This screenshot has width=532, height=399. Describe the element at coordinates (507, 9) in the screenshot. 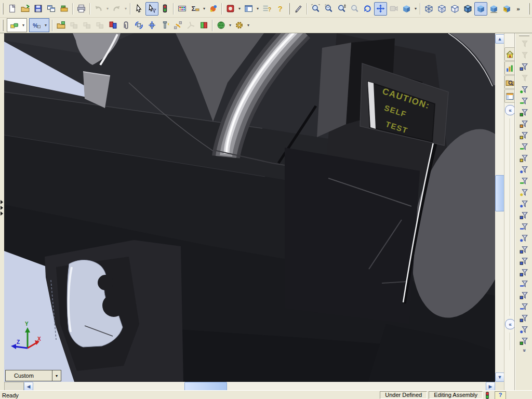

I see `section-view-button` at that location.